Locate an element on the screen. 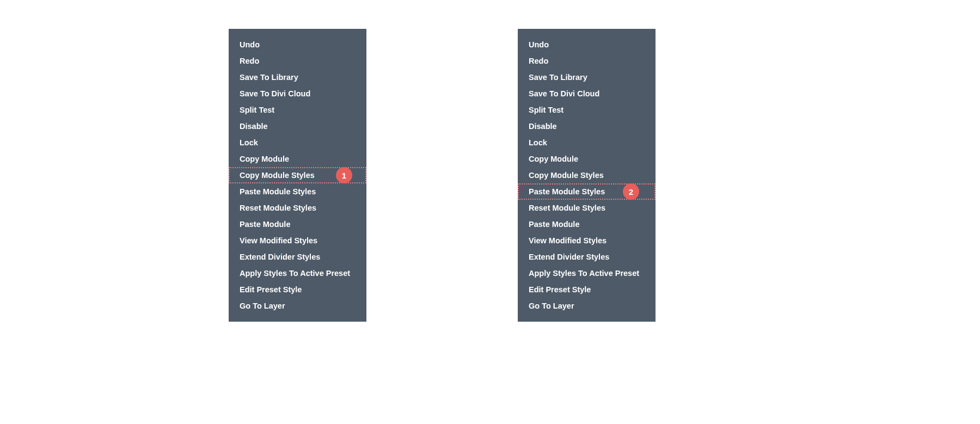 The image size is (980, 424). menu-item-copy-module-styles: Copy Module Styles 1 is located at coordinates (297, 175).